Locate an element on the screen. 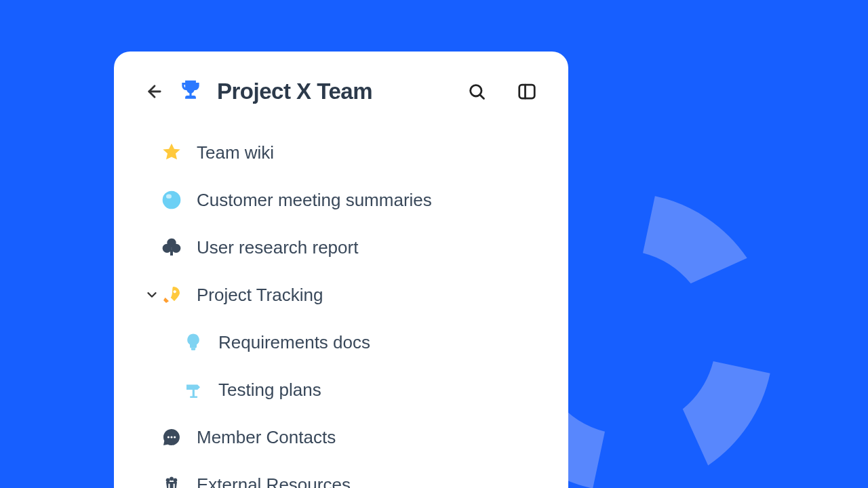 Image resolution: width=868 pixels, height=488 pixels. popcorn-icon is located at coordinates (172, 481).